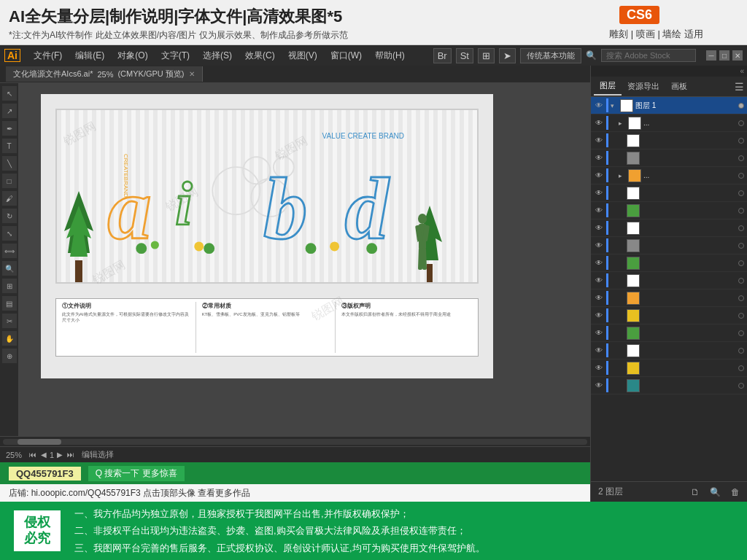 Image resolution: width=747 pixels, height=560 pixels. I want to click on hand-tool: ✋, so click(9, 338).